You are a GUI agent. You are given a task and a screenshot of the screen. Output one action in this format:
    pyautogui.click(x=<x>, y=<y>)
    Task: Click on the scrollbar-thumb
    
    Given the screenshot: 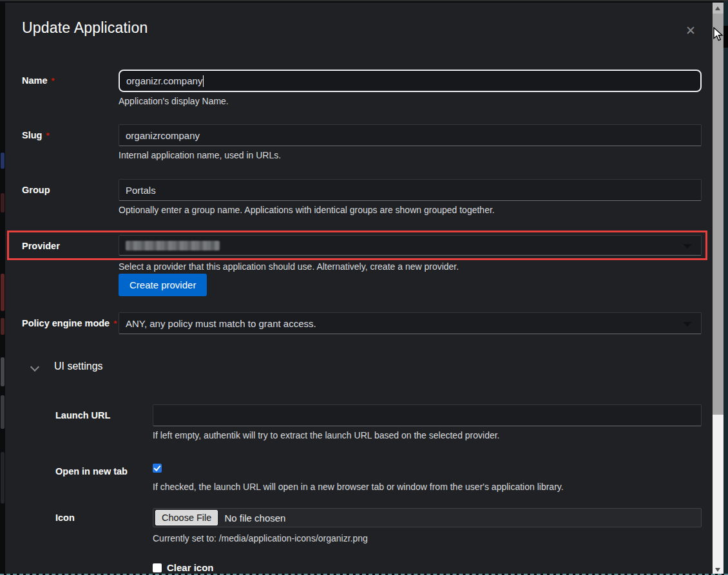 What is the action you would take?
    pyautogui.click(x=718, y=214)
    